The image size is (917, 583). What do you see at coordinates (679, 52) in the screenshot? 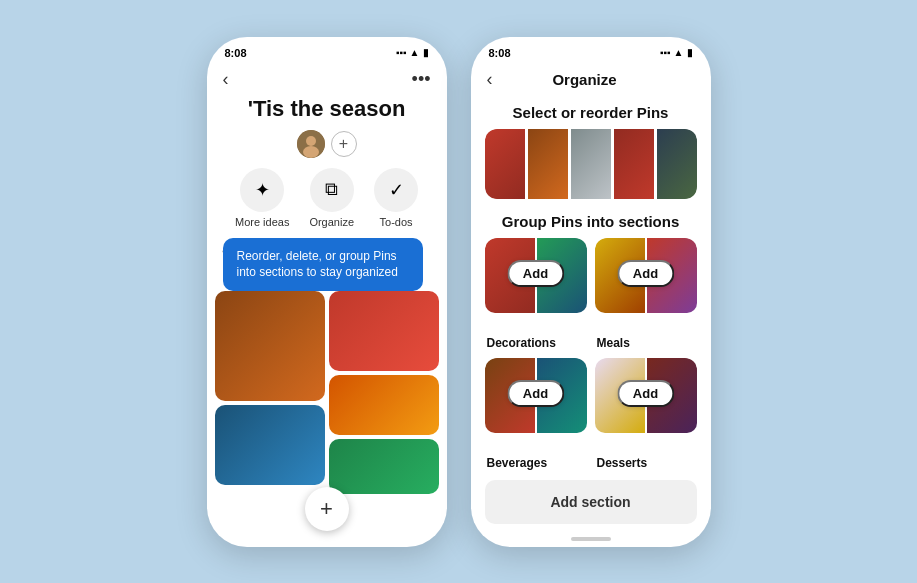
I see `wifi-icon-right: ▲` at bounding box center [679, 52].